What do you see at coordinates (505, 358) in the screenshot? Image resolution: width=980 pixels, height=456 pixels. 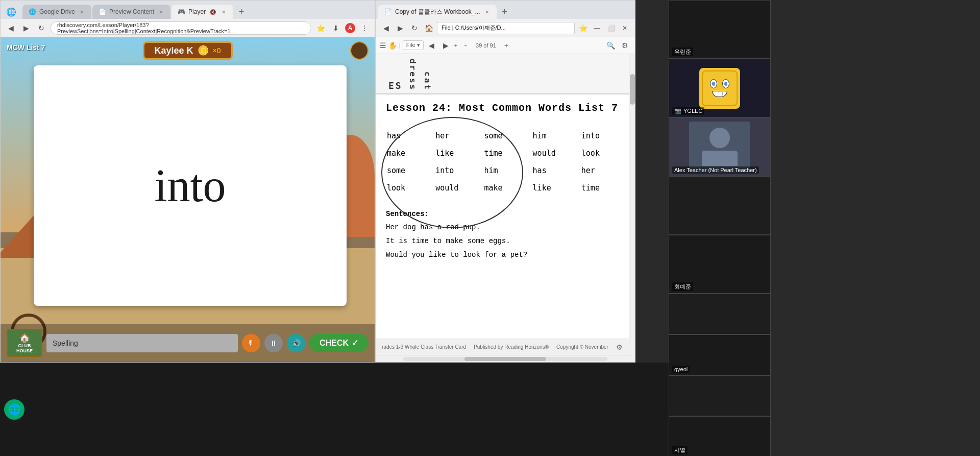 I see `workbook-hscrollbar` at bounding box center [505, 358].